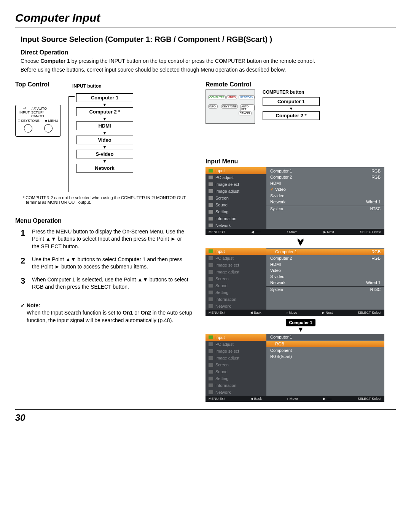  I want to click on osd-left-item: Sound, so click(236, 205).